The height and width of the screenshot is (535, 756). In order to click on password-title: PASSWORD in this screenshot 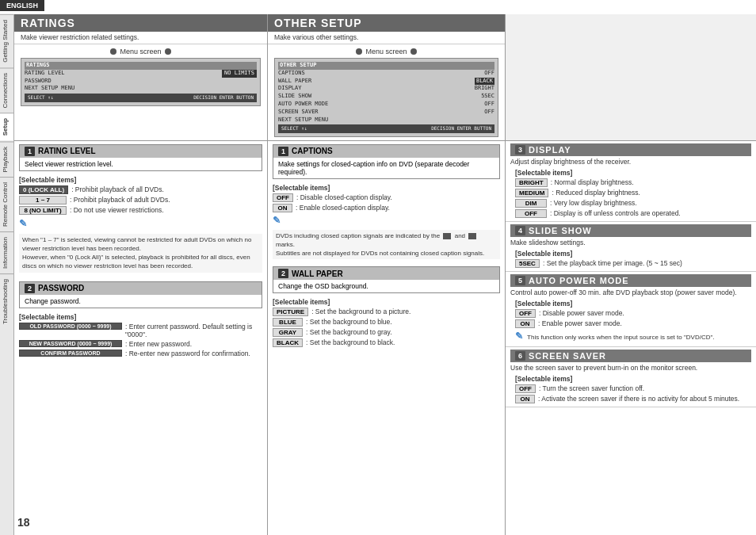, I will do `click(61, 289)`.